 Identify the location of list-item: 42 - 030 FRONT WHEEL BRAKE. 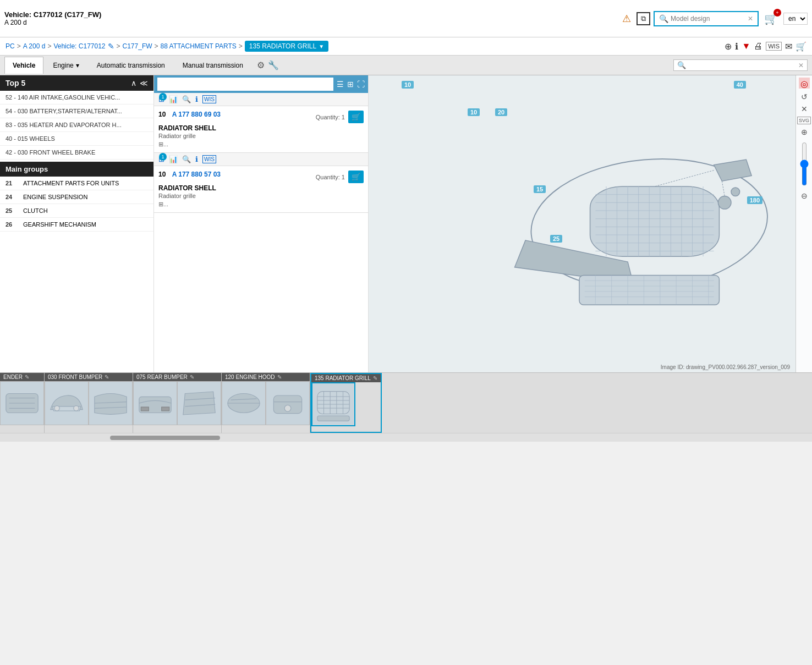
(77, 153).